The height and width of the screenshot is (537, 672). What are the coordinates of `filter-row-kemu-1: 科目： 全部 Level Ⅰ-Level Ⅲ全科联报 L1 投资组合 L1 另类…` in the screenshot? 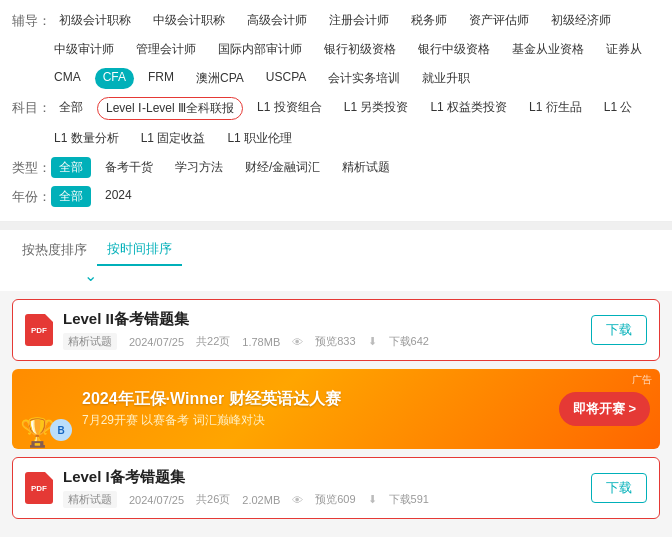 It's located at (336, 108).